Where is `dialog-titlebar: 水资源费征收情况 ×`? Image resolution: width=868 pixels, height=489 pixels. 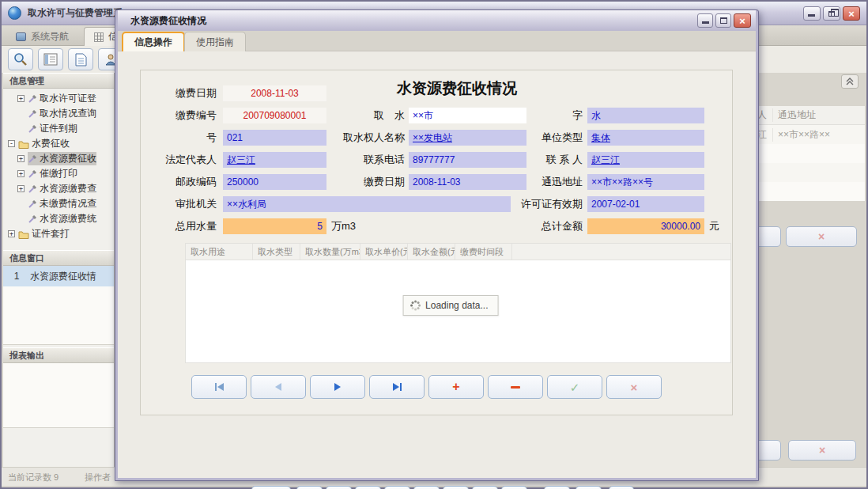
dialog-titlebar: 水资源费征收情况 × is located at coordinates (436, 21).